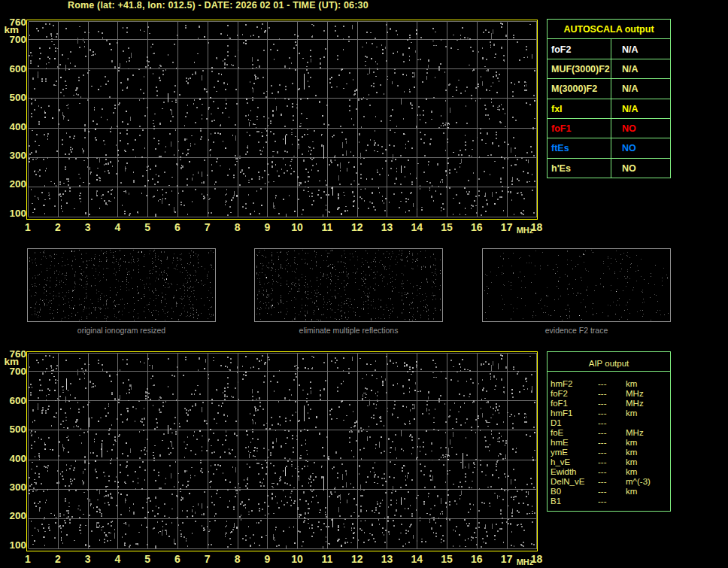 This screenshot has width=728, height=568. Describe the element at coordinates (117, 559) in the screenshot. I see `svg-text: 4` at that location.